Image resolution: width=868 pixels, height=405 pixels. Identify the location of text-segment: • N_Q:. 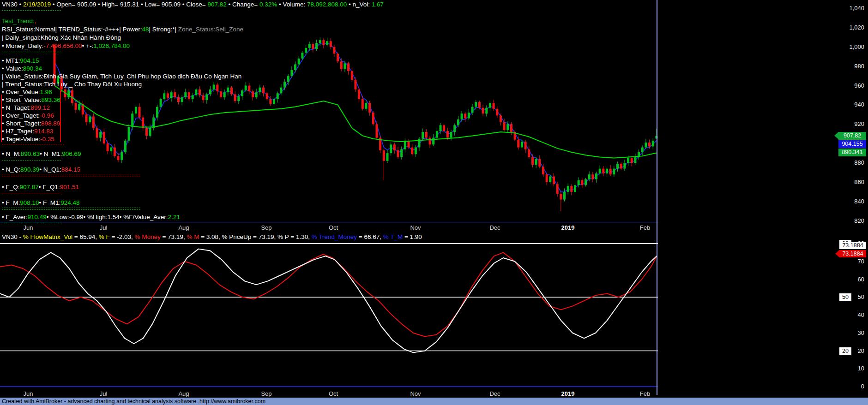
(11, 170).